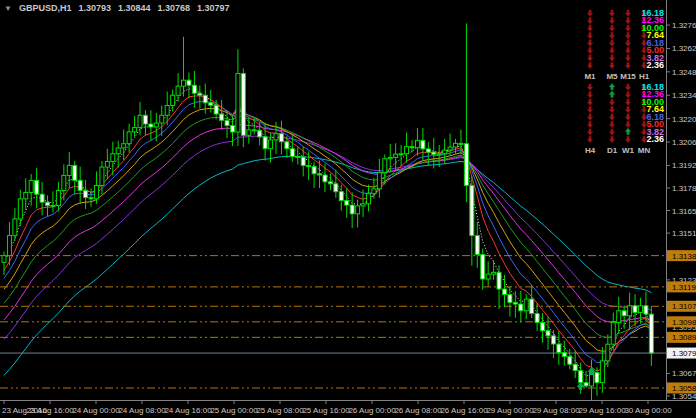 This screenshot has height=418, width=696. I want to click on timeframe-label-mn: MN, so click(644, 150).